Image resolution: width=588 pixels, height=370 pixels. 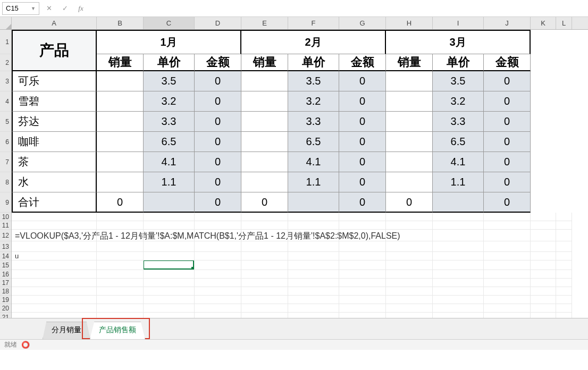 What do you see at coordinates (5, 81) in the screenshot?
I see `row-header-3: 3` at bounding box center [5, 81].